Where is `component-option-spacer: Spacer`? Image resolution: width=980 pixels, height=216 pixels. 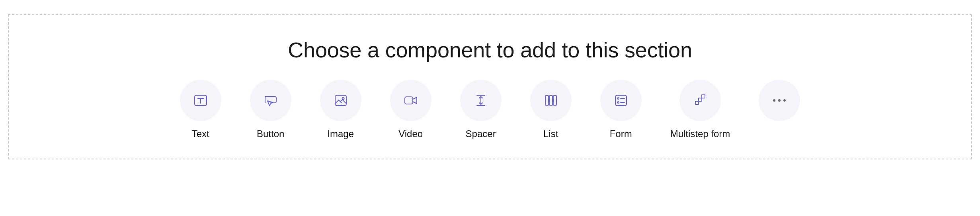
component-option-spacer: Spacer is located at coordinates (481, 110).